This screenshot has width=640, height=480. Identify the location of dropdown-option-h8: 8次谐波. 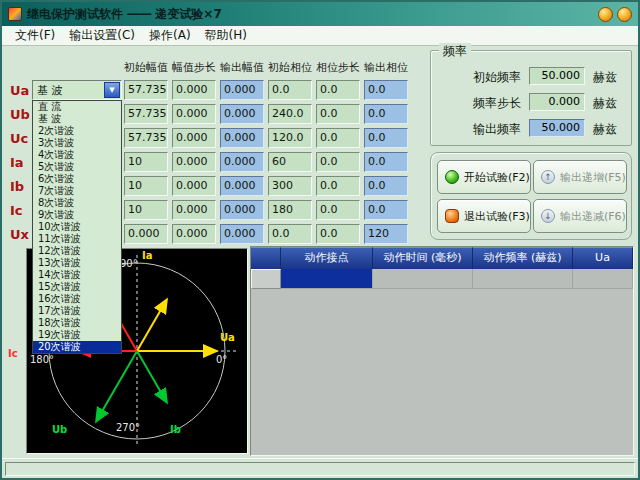
(77, 203).